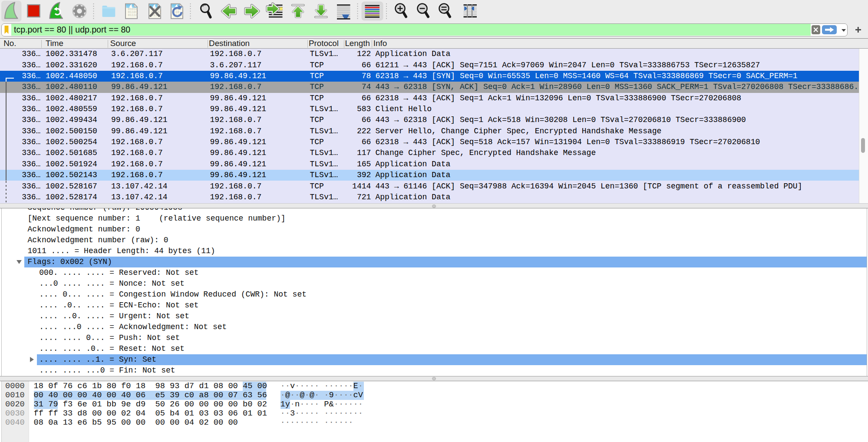  I want to click on svg-text: 01110, so click(133, 15).